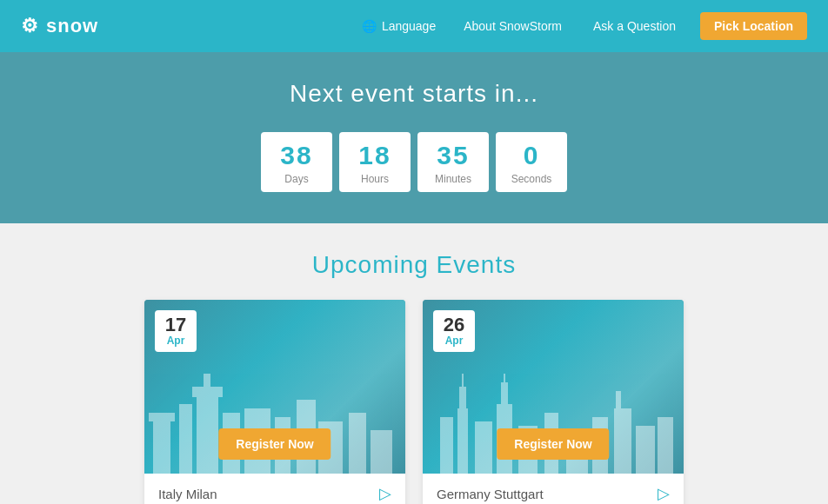  What do you see at coordinates (186, 26) in the screenshot?
I see `logo-area: ⚙ snow` at bounding box center [186, 26].